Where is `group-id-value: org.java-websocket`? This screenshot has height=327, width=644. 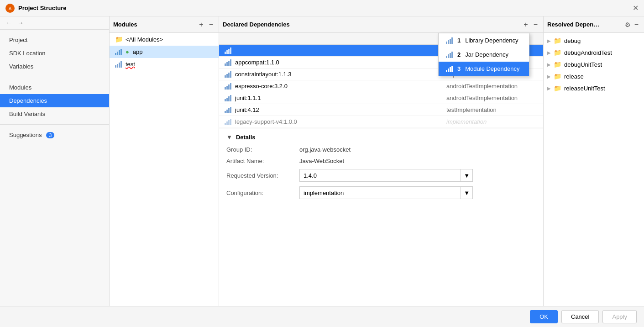 group-id-value: org.java-websocket is located at coordinates (325, 150).